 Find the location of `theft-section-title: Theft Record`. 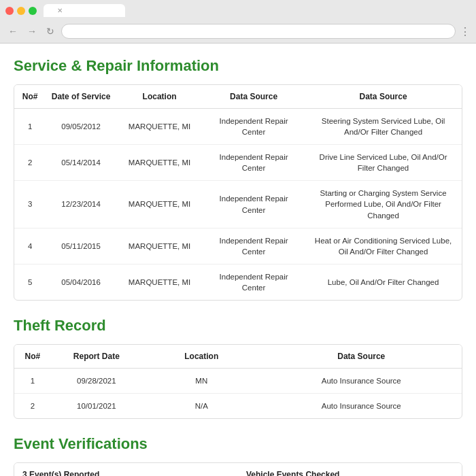

theft-section-title: Theft Record is located at coordinates (238, 326).